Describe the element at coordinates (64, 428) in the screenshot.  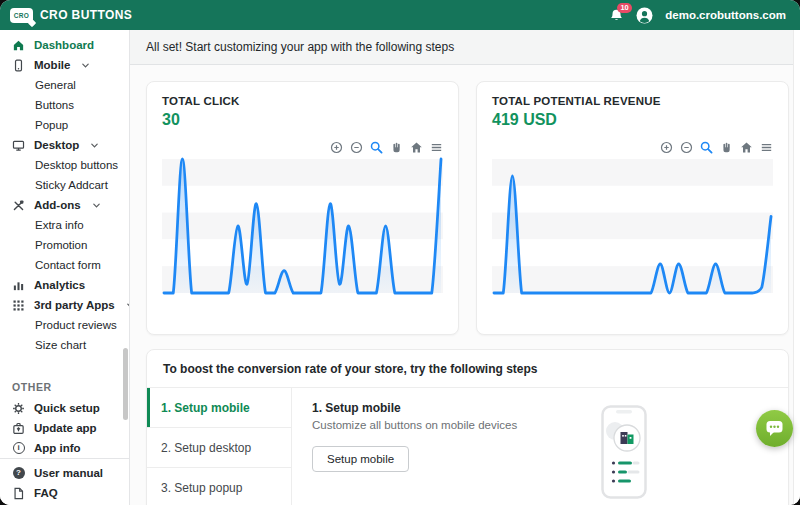
I see `sidebar-item-update-app: Update app` at that location.